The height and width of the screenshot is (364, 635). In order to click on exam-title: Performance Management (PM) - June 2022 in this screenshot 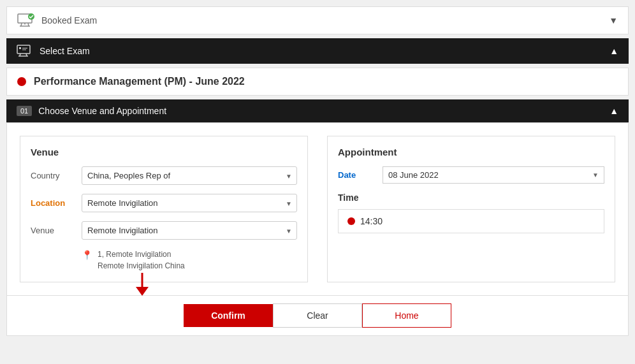, I will do `click(139, 82)`.